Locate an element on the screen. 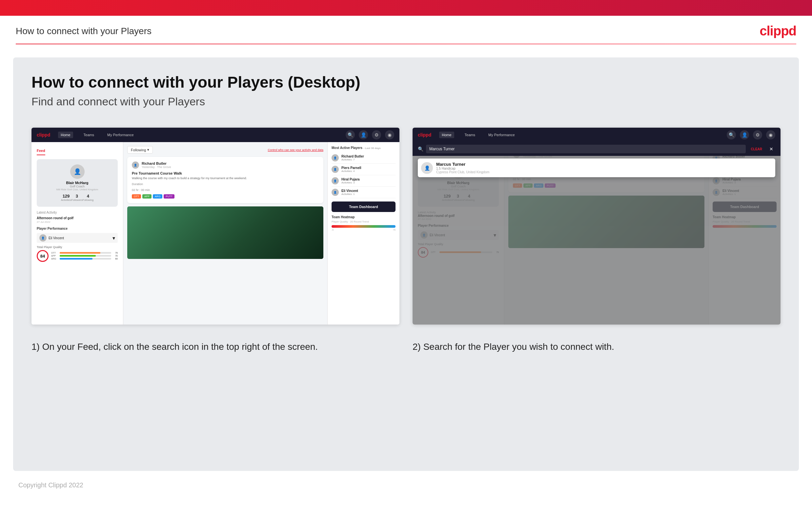 Image resolution: width=812 pixels, height=508 pixels. app-navbar-1: clippd Home Teams My Performance 🔍 👤 ⚙ ◉ is located at coordinates (216, 135).